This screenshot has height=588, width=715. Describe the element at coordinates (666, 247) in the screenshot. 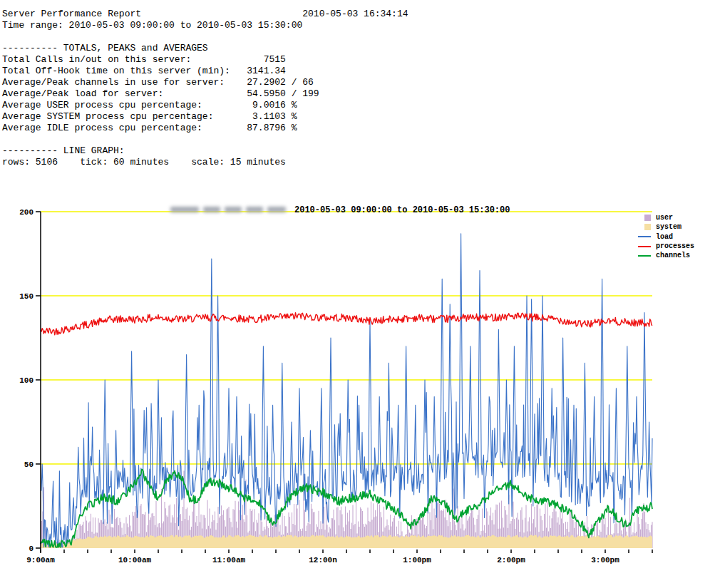

I see `legend-item-processes: processes` at that location.